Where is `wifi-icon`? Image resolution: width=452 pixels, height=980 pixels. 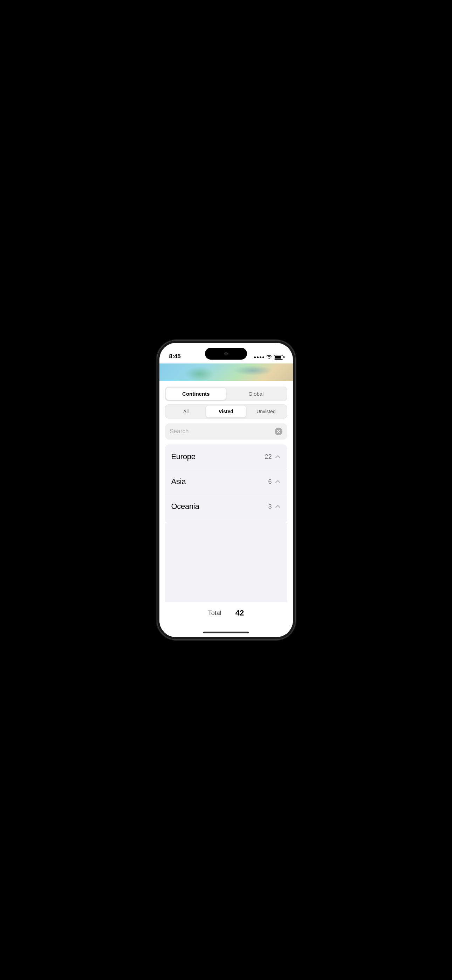 wifi-icon is located at coordinates (269, 357).